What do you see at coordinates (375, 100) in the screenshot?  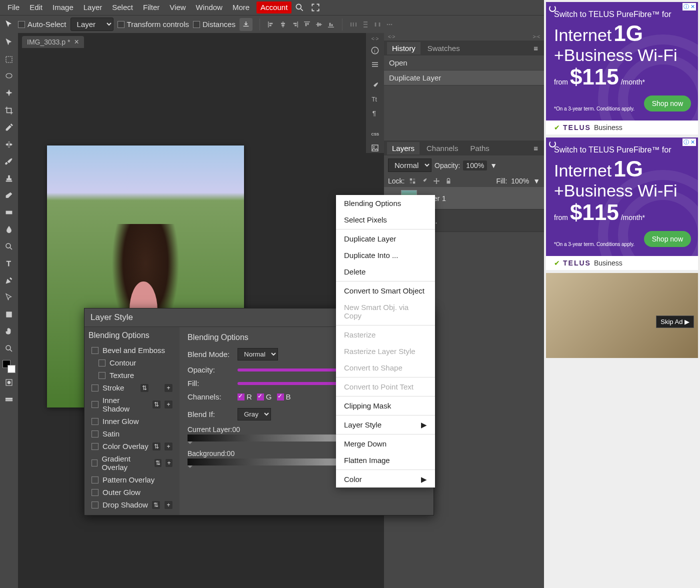 I see `character-panel-icon: Tt` at bounding box center [375, 100].